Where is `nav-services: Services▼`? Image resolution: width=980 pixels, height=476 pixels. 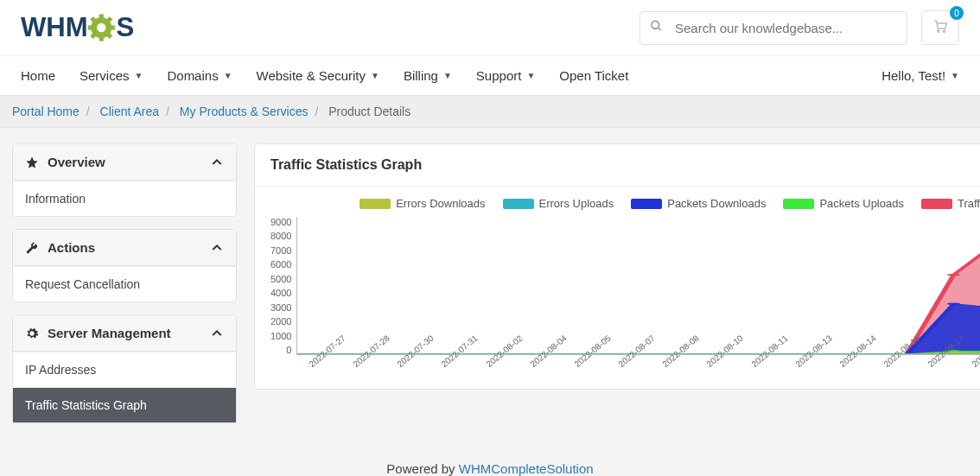
nav-services: Services▼ is located at coordinates (111, 76).